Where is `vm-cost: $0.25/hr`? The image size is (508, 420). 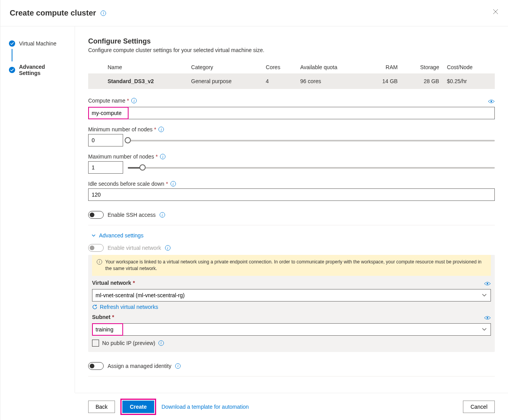
vm-cost: $0.25/hr is located at coordinates (469, 81).